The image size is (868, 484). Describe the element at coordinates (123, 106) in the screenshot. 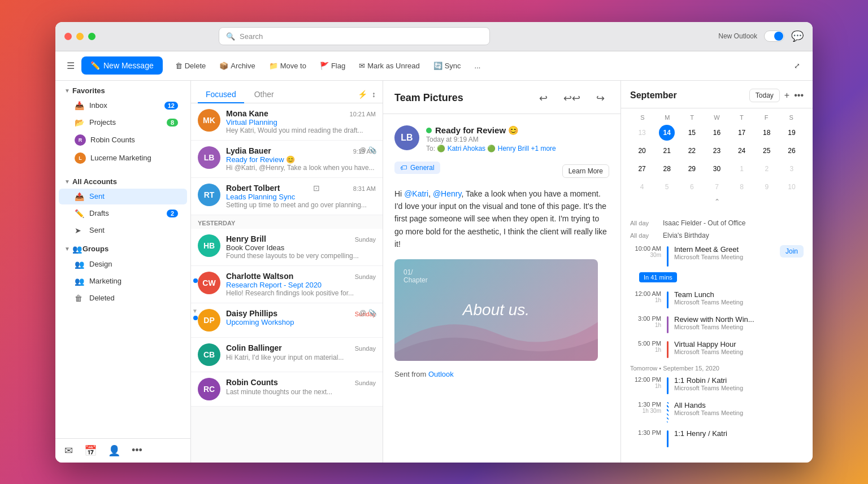

I see `sidebar-item-inbox: 📥 Inbox 12` at that location.